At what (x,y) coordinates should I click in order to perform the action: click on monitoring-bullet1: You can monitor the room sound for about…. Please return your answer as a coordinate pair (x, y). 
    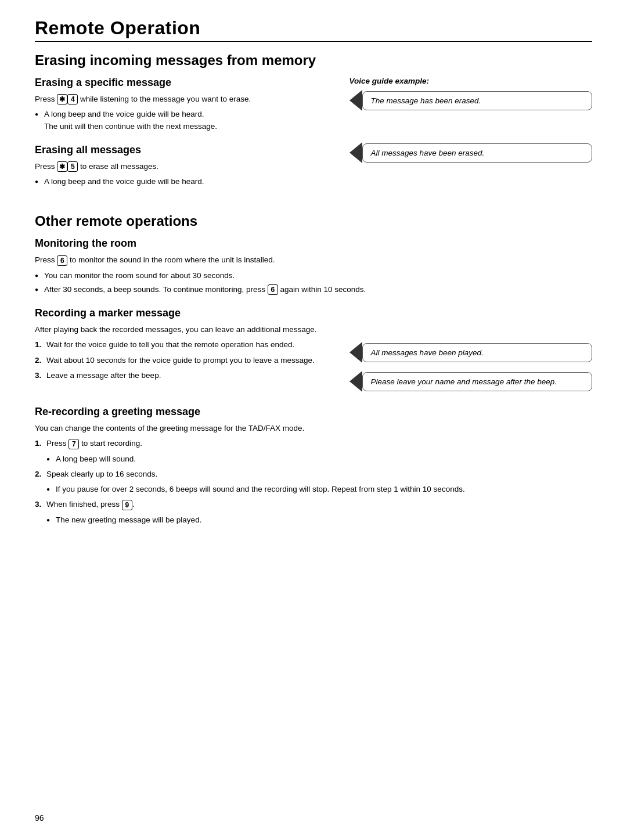
    Looking at the image, I should click on (314, 276).